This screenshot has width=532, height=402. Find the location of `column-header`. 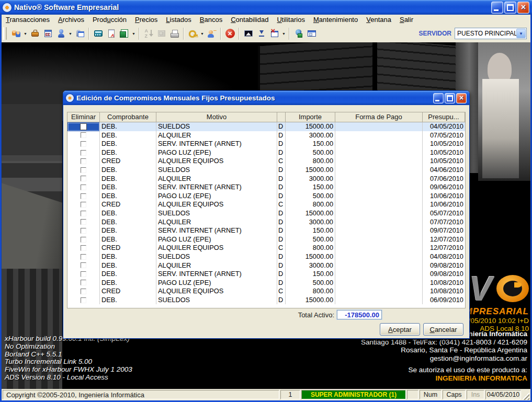

column-header is located at coordinates (281, 117).